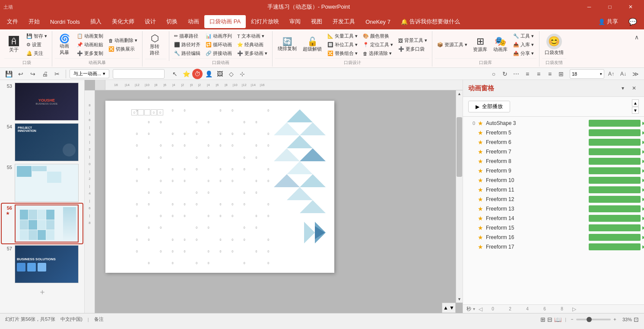 This screenshot has height=329, width=644. Describe the element at coordinates (631, 7) in the screenshot. I see `close-button: ✕` at that location.